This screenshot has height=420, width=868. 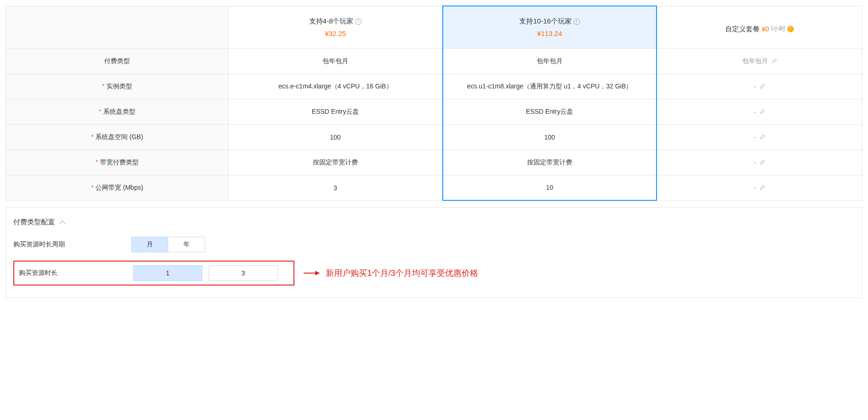 What do you see at coordinates (791, 29) in the screenshot?
I see `warning-icon: !` at bounding box center [791, 29].